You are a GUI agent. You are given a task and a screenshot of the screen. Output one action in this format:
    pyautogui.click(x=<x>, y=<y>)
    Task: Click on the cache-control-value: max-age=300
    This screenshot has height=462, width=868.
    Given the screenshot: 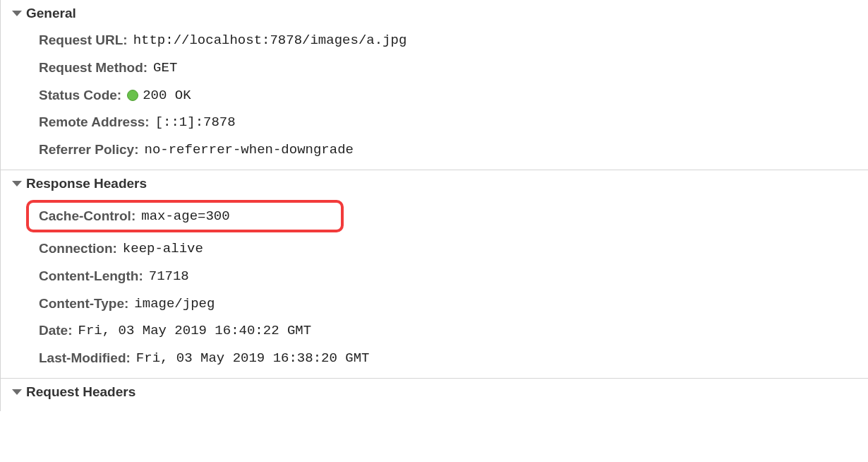 What is the action you would take?
    pyautogui.click(x=185, y=216)
    